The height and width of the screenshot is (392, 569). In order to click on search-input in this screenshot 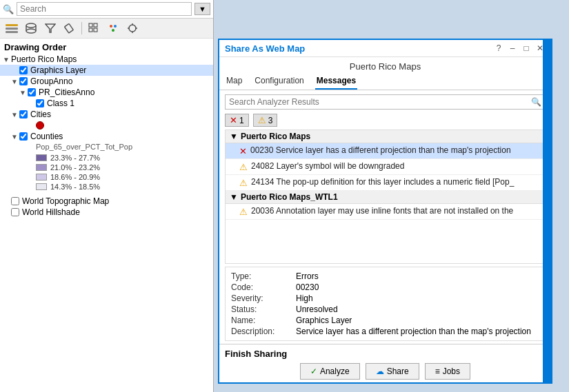, I will do `click(104, 9)`.